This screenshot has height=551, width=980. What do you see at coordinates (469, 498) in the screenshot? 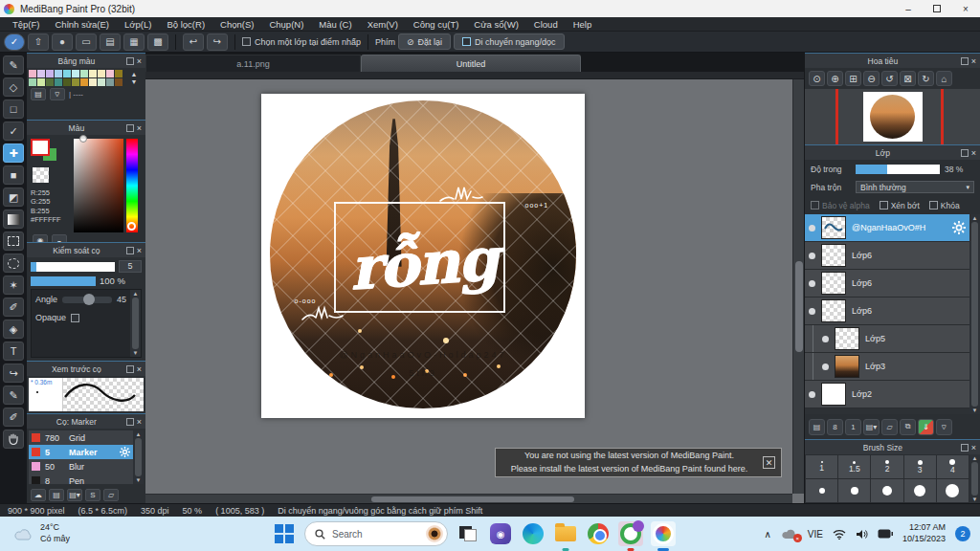
I see `canvas-horizontal-scrollbar` at bounding box center [469, 498].